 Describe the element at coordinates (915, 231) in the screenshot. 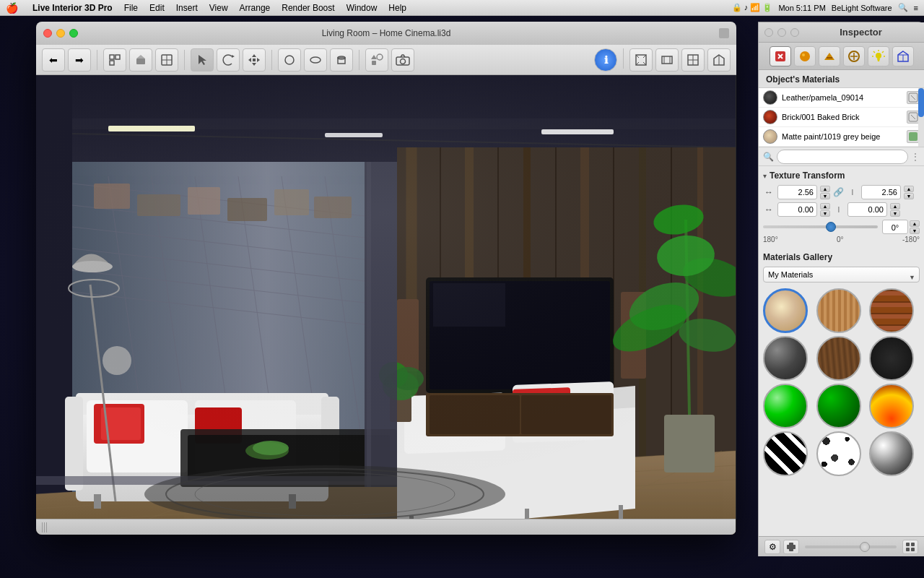

I see `angle-down: ▼` at that location.